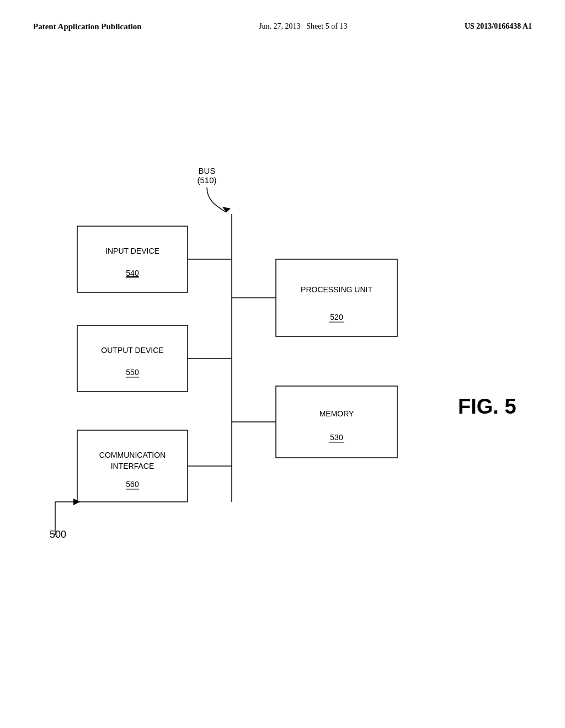 The height and width of the screenshot is (728, 565). Describe the element at coordinates (279, 26) in the screenshot. I see `publication-date: Jun. 27, 2013` at that location.